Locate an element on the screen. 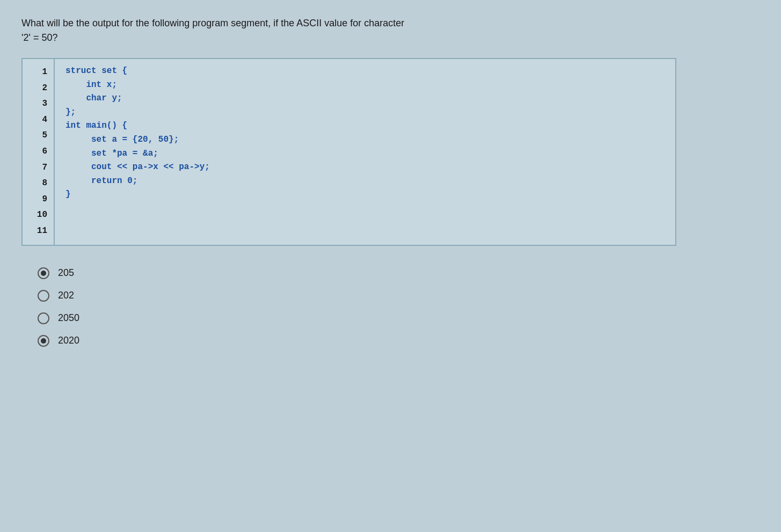 The width and height of the screenshot is (781, 532). line-number: 2 is located at coordinates (38, 89).